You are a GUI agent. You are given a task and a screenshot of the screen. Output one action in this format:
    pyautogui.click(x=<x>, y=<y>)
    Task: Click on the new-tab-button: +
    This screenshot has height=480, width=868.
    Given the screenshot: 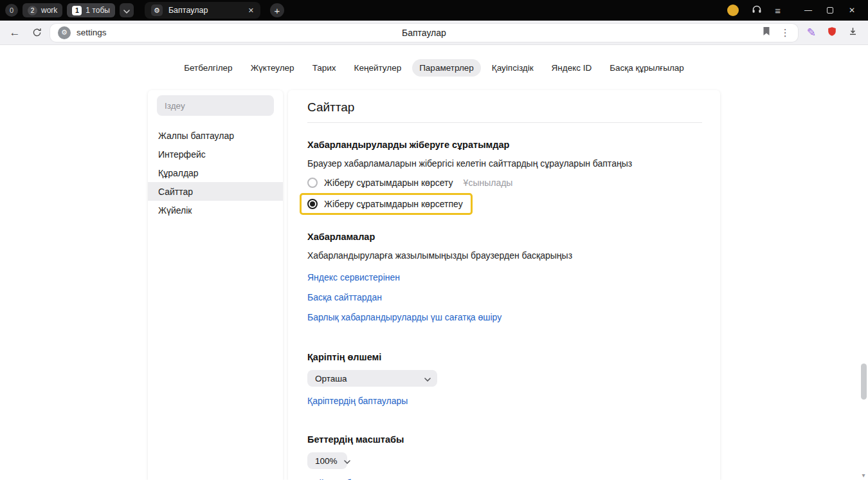 What is the action you would take?
    pyautogui.click(x=277, y=10)
    